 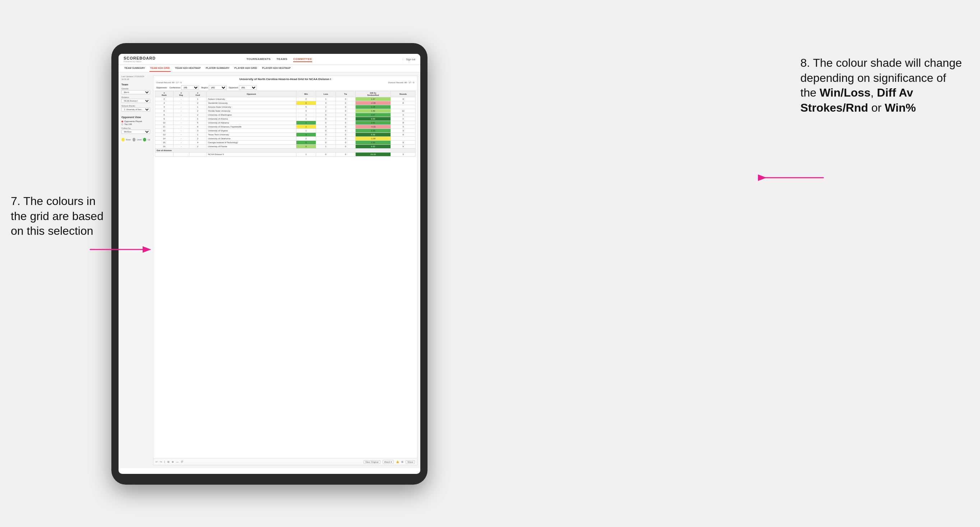 I want to click on sub-tab-player-summary: PLAYER SUMMARY, so click(x=218, y=68).